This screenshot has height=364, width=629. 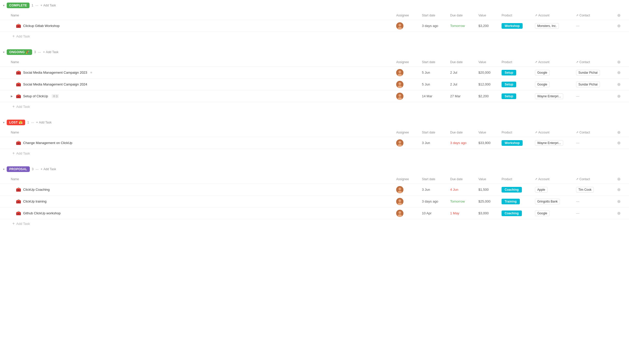 What do you see at coordinates (488, 213) in the screenshot?
I see `value-cell: $3,000` at bounding box center [488, 213].